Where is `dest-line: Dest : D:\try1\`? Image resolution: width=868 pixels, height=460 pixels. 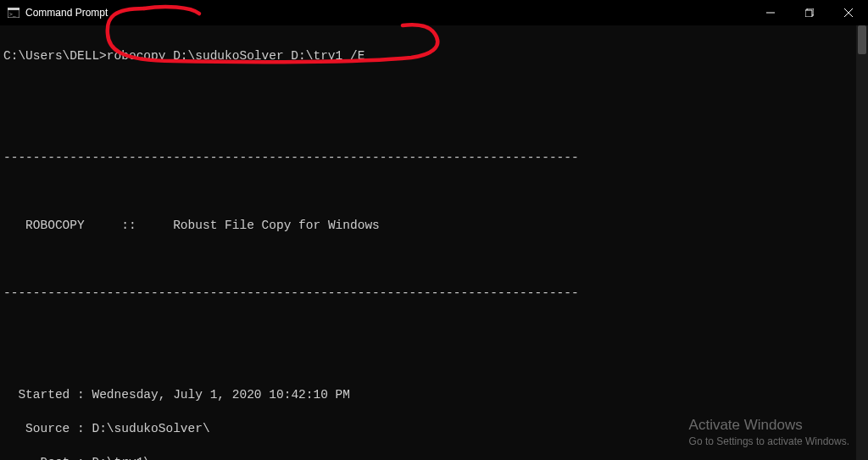 dest-line: Dest : D:\try1\ is located at coordinates (430, 457).